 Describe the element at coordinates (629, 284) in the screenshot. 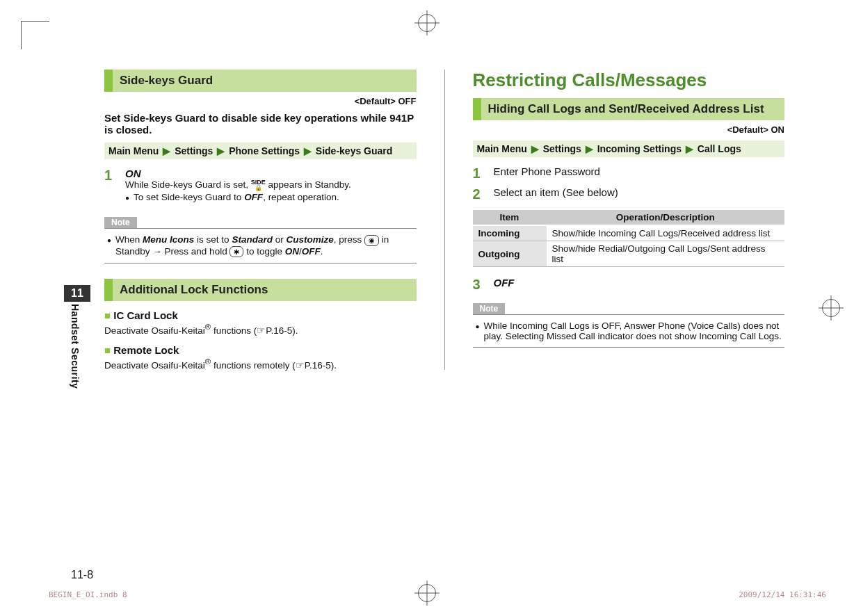

I see `step: 3 OFF` at that location.